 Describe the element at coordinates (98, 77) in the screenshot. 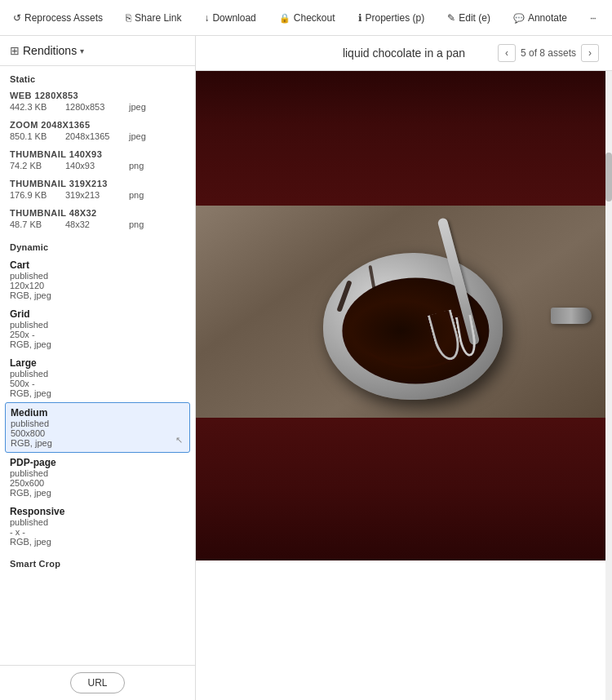

I see `static-section-label: Static` at that location.